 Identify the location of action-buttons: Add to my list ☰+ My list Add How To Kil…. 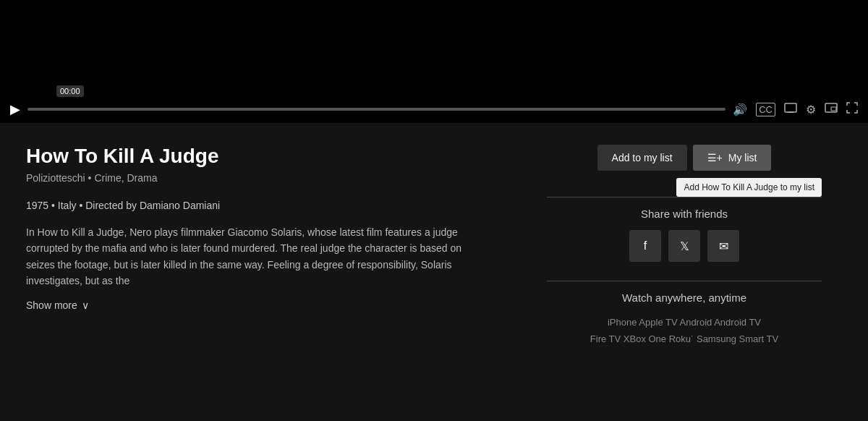
(684, 158).